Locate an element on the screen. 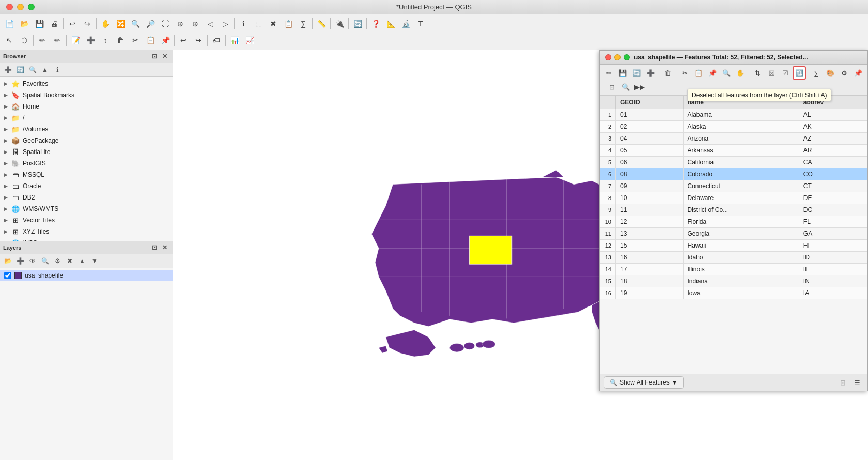  table-row: 4 05 Arkansas AR is located at coordinates (734, 151).